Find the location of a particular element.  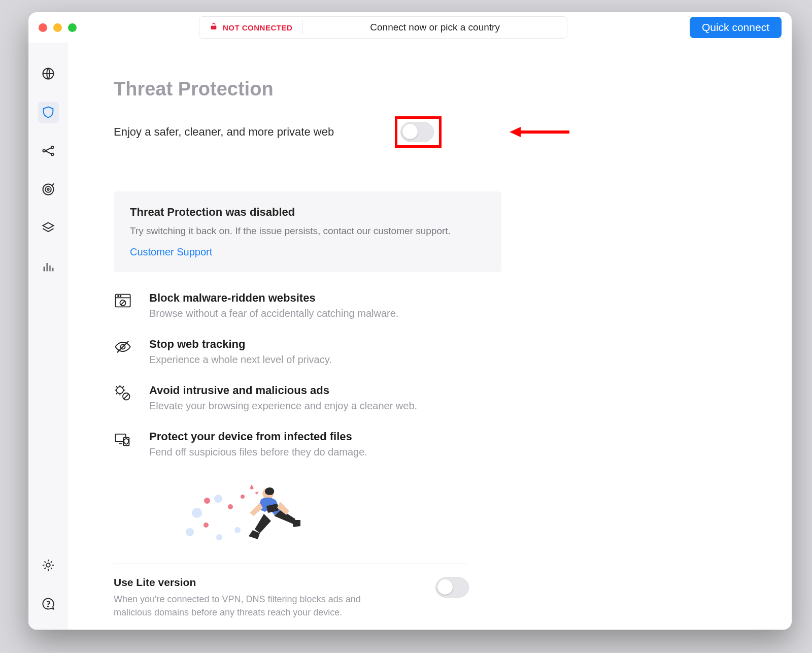

customer-support-link: Customer Support is located at coordinates (171, 252).